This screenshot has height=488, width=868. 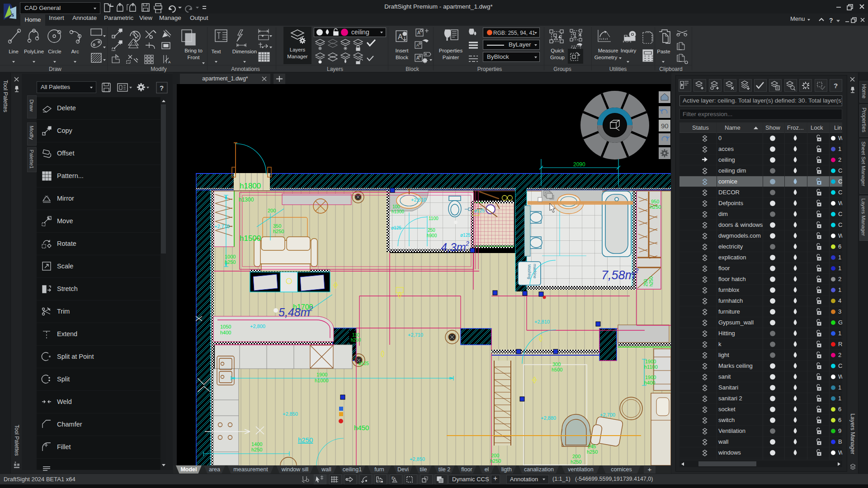 I want to click on svg-text: h900, so click(x=432, y=236).